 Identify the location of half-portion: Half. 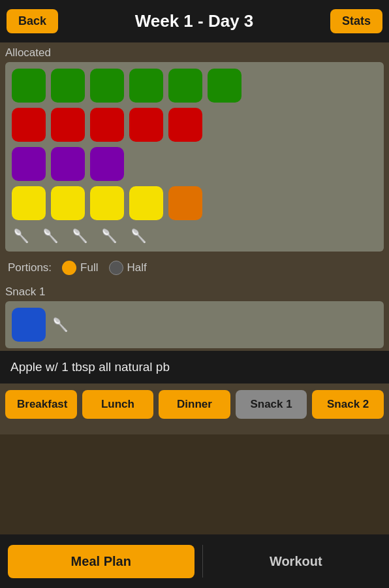
(128, 268).